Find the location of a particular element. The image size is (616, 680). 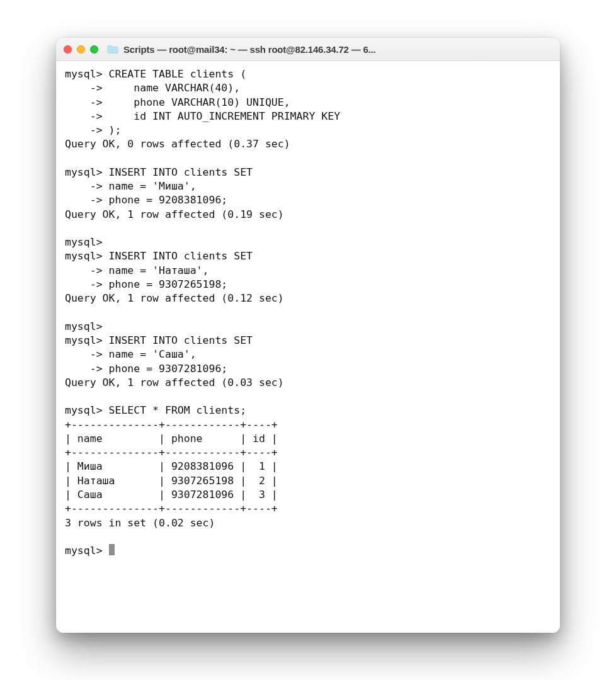

window-titlebar: Scripts — root@mail34: ~ — ssh root@82.1… is located at coordinates (308, 49).